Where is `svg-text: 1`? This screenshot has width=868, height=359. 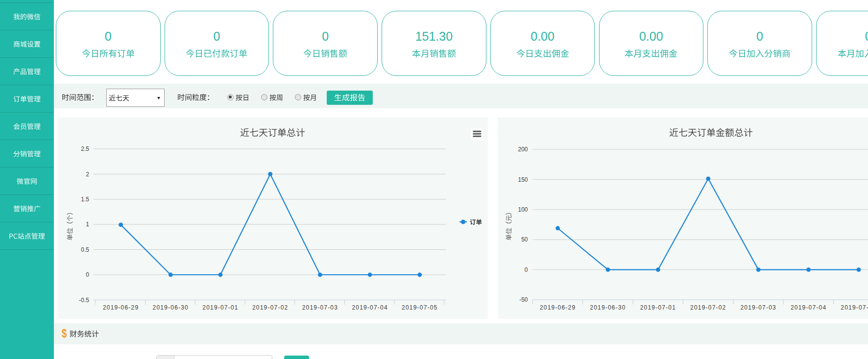
svg-text: 1 is located at coordinates (87, 224).